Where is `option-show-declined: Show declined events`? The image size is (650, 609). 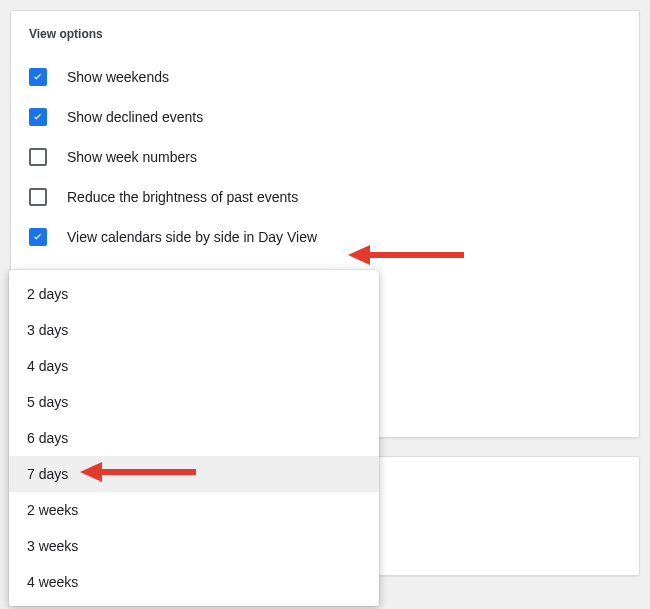 option-show-declined: Show declined events is located at coordinates (325, 117).